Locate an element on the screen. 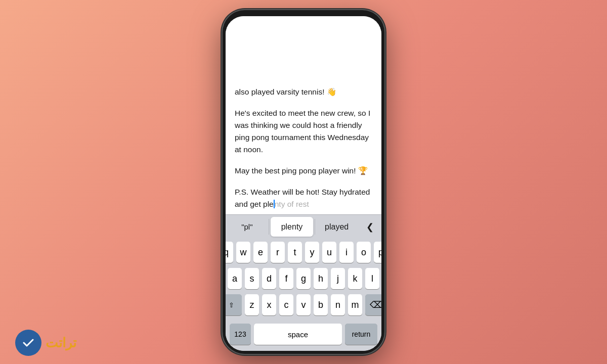 This screenshot has height=364, width=607. keyboard-row-3: ⇧ z x c v b n m ⌫ is located at coordinates (304, 305).